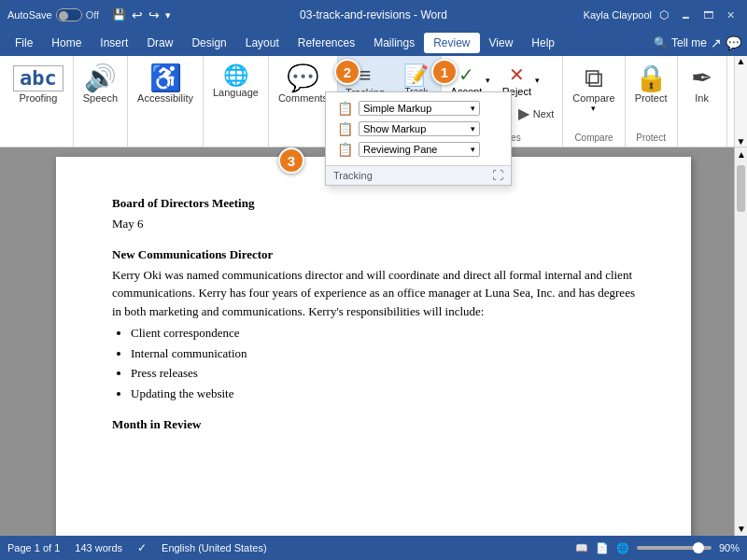 The width and height of the screenshot is (747, 560). What do you see at coordinates (708, 15) in the screenshot?
I see `maximize-button: 🗖` at bounding box center [708, 15].